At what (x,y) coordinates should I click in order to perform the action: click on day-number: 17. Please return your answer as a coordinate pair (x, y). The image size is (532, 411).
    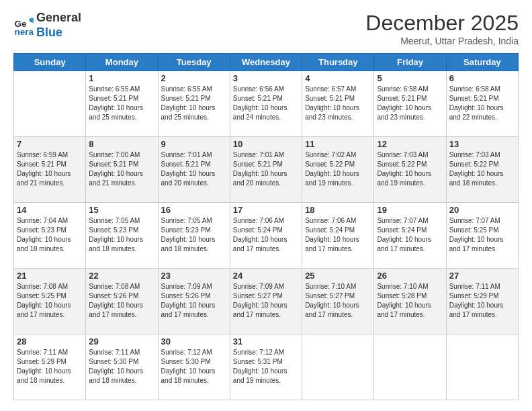
    Looking at the image, I should click on (266, 210).